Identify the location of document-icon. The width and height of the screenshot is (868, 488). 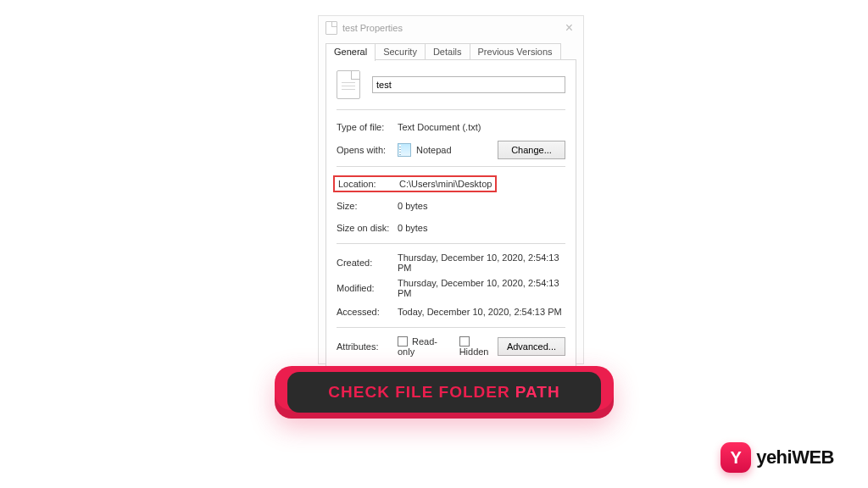
(331, 28).